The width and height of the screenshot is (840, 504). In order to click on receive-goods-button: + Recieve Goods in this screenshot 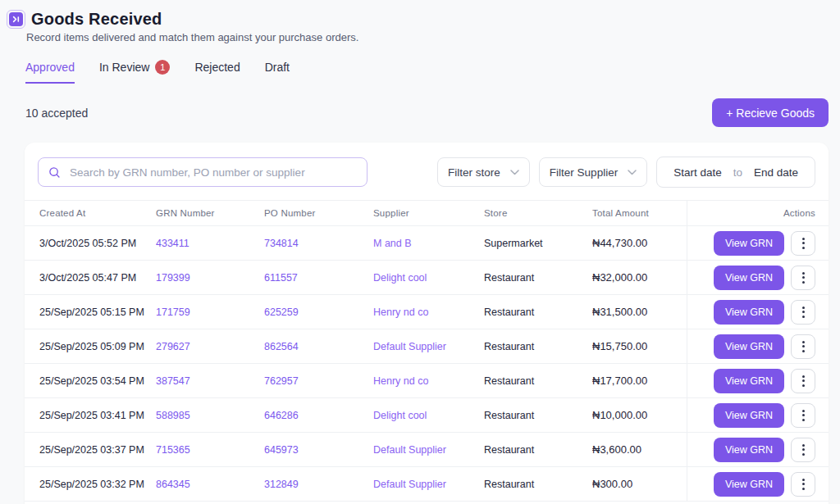, I will do `click(770, 113)`.